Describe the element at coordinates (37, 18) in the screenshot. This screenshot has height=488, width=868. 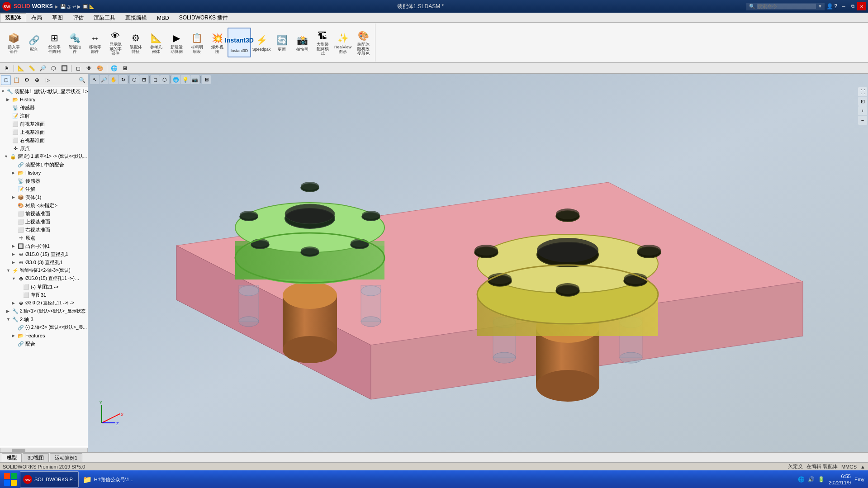
I see `tab-layout: 布局` at that location.